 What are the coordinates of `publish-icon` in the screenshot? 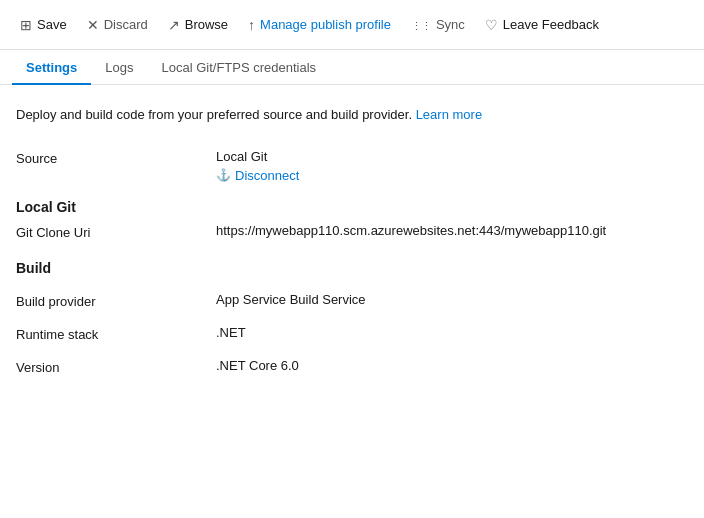 It's located at (252, 25).